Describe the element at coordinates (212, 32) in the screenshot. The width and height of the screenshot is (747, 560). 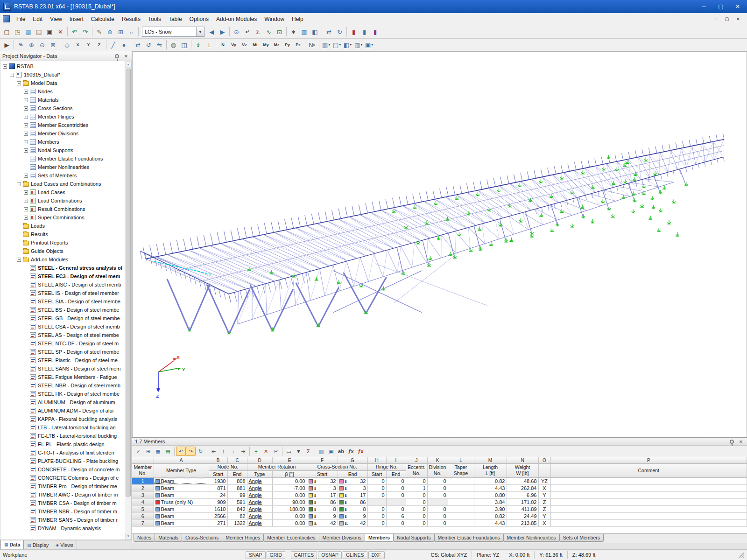
I see `previous-load-case-icon: ◀` at that location.